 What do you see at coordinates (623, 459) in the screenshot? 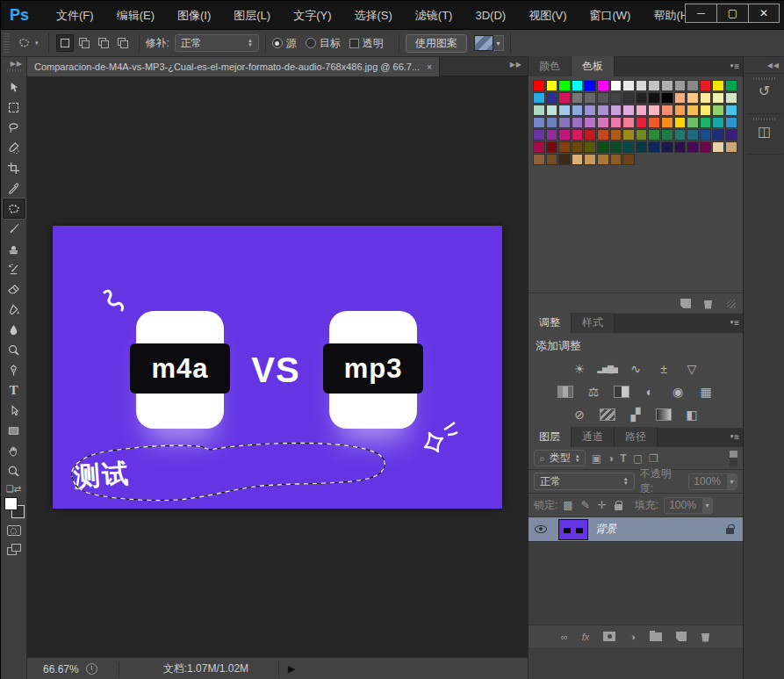
I see `filter-type-layers-icon: T` at bounding box center [623, 459].